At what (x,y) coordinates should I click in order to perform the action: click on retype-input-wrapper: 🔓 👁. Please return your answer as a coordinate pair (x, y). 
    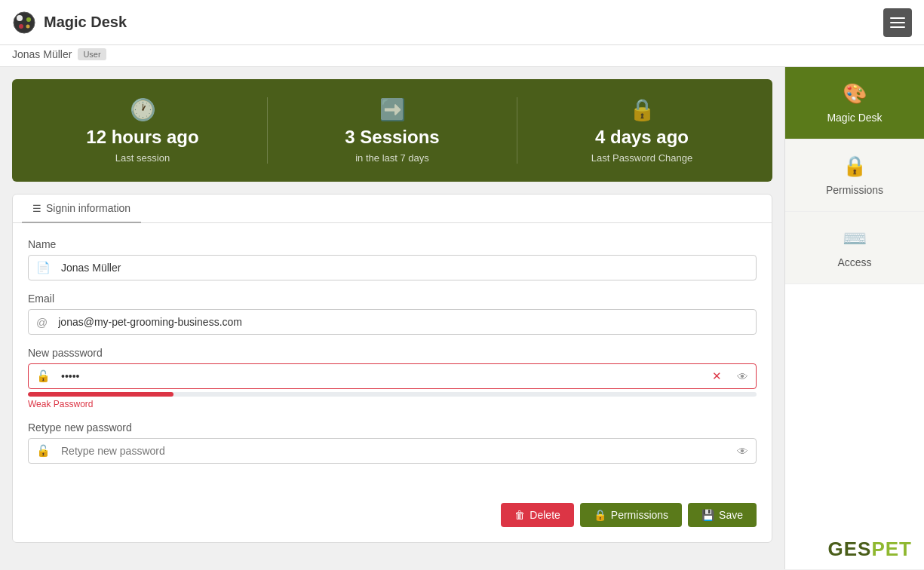
    Looking at the image, I should click on (392, 451).